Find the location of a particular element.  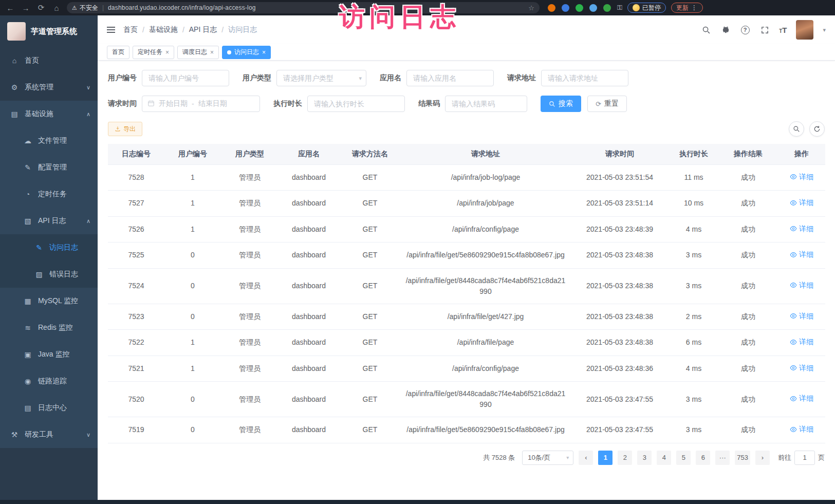

sidebar-item-config: ✎配置管理 is located at coordinates (49, 167).